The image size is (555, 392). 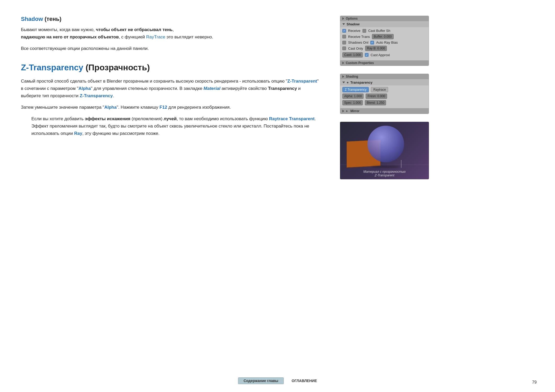 What do you see at coordinates (384, 90) in the screenshot?
I see `transparency-row1: Z Transparency Raytrace` at bounding box center [384, 90].